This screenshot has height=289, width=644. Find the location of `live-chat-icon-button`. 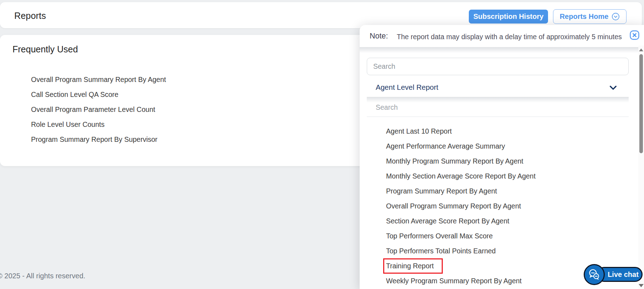

live-chat-icon-button is located at coordinates (594, 274).